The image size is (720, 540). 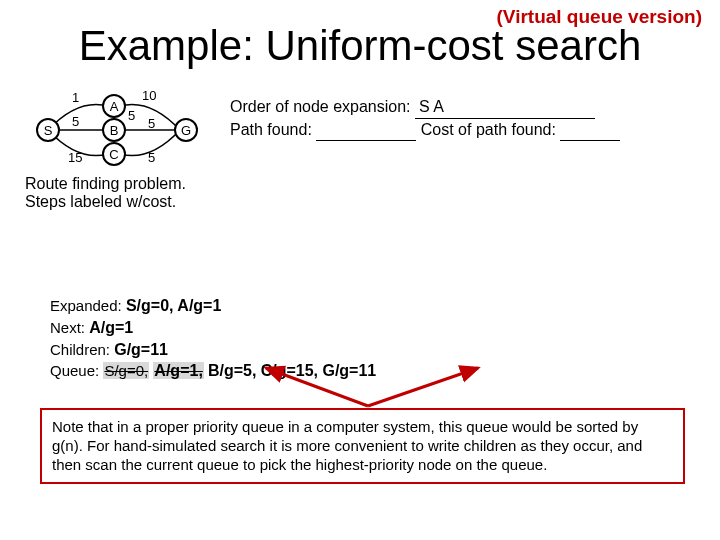 What do you see at coordinates (320, 106) in the screenshot?
I see `order-label: Order of node expansion:` at bounding box center [320, 106].